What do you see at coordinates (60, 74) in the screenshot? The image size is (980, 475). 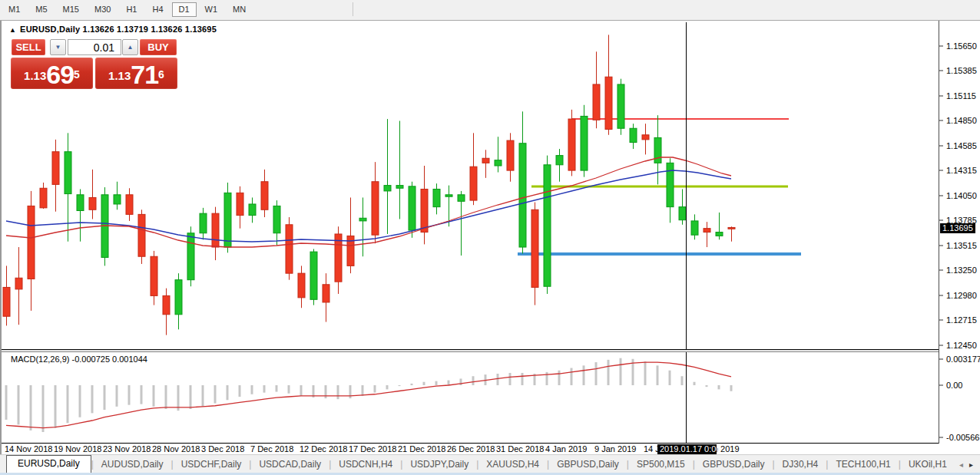 I see `sell-price-main: 69` at bounding box center [60, 74].